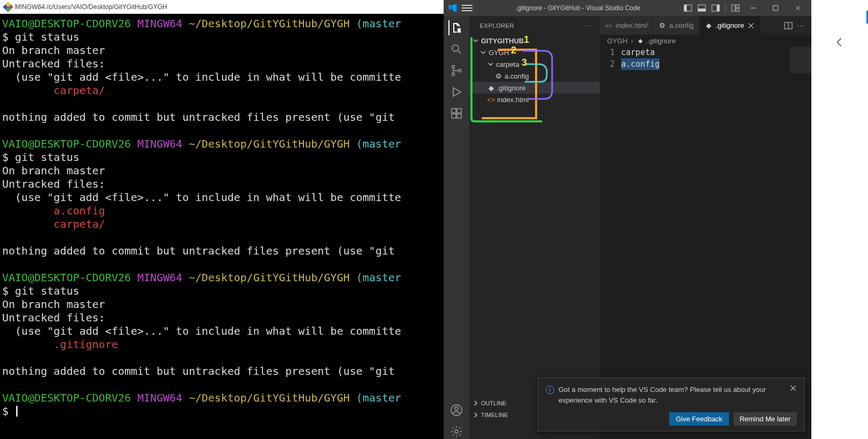 The height and width of the screenshot is (439, 868). Describe the element at coordinates (79, 224) in the screenshot. I see `untracked-file: carpeta/` at that location.